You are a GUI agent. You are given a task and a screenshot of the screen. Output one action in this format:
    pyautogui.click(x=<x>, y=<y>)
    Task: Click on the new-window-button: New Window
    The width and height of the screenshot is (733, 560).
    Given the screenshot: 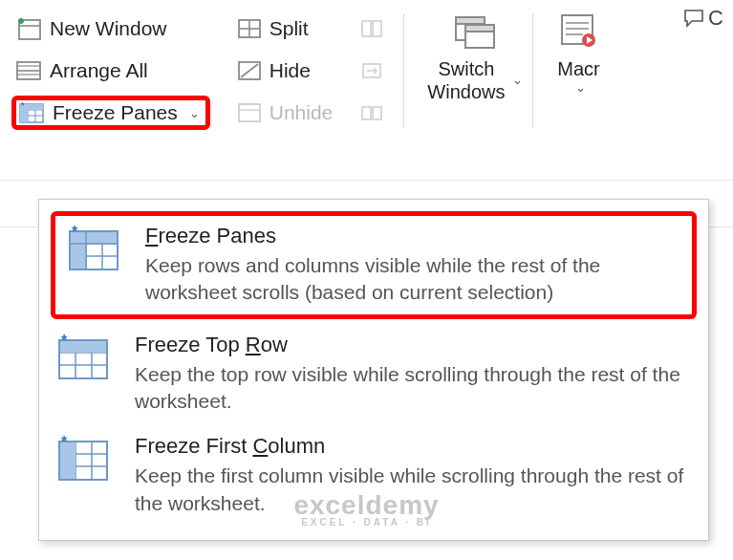 What is the action you would take?
    pyautogui.click(x=92, y=29)
    